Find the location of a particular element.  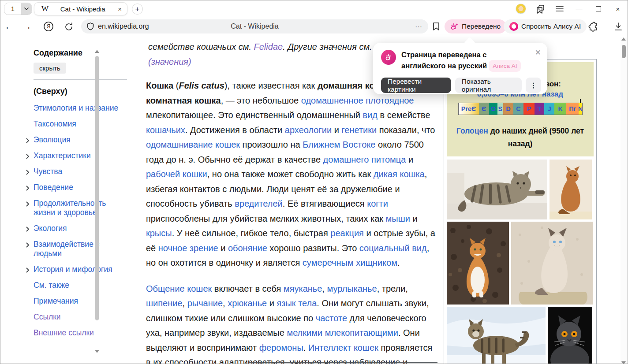

toc-hide-button: скрыть is located at coordinates (50, 68).